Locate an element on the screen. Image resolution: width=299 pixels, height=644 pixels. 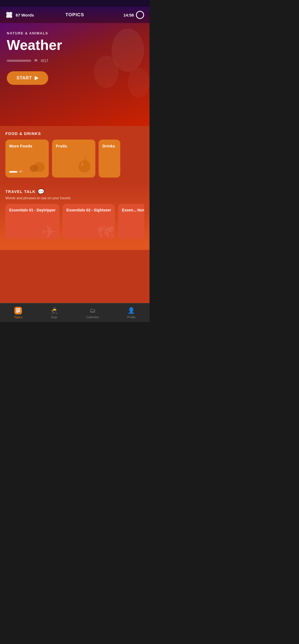
profile-label: Profile is located at coordinates (131, 317).